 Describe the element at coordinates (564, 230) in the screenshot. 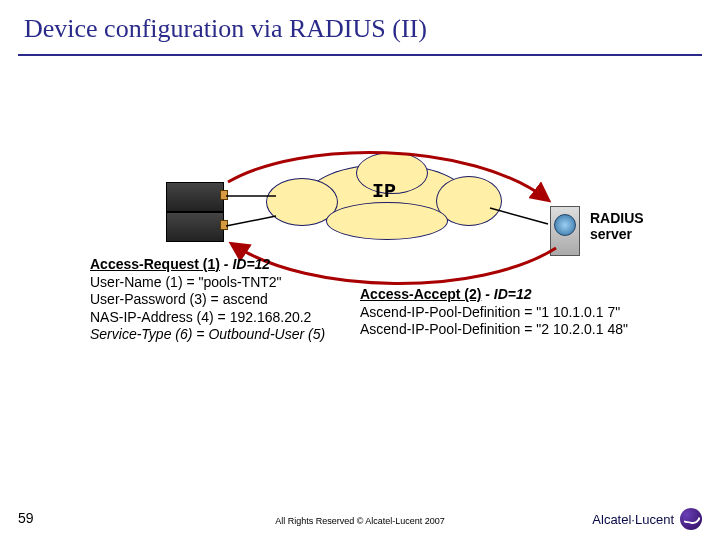

I see `radius-server-icon` at that location.